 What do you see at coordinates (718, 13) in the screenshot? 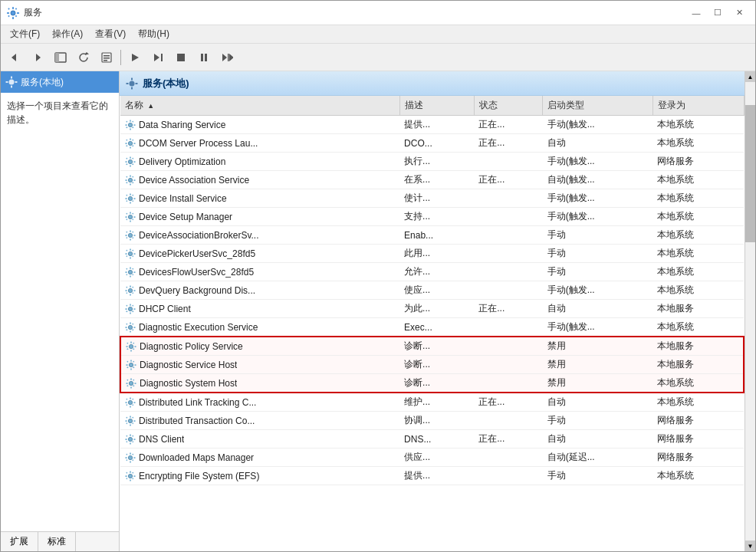
I see `maximize-button: ☐` at bounding box center [718, 13].